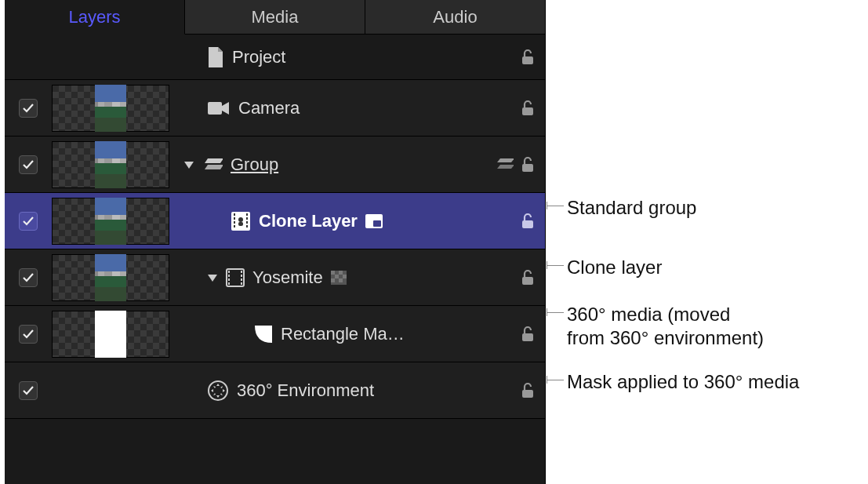 The image size is (868, 484). What do you see at coordinates (343, 334) in the screenshot?
I see `rectangle-mask-label: Rectangle Ma…` at bounding box center [343, 334].